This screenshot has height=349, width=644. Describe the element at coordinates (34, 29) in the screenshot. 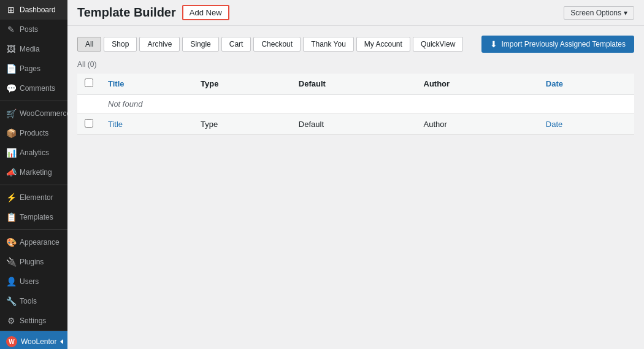

I see `sidebar-item-posts: ✎ Posts` at that location.